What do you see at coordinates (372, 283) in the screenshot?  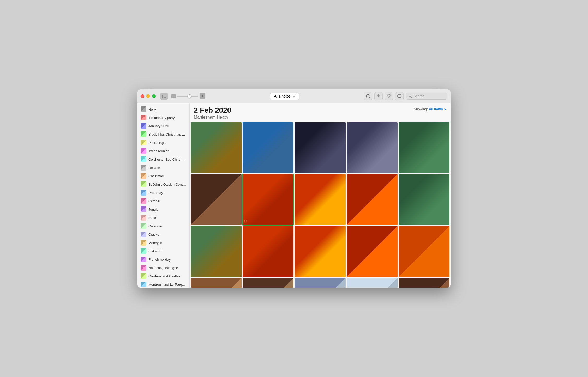 I see `photo-cell-r4c4: 0:16` at bounding box center [372, 283].